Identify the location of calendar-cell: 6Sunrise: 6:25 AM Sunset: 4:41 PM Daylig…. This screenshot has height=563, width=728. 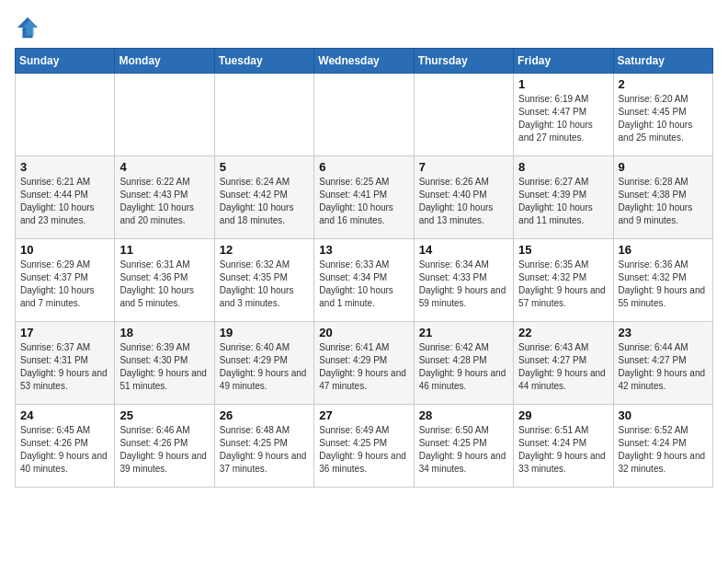
(364, 198).